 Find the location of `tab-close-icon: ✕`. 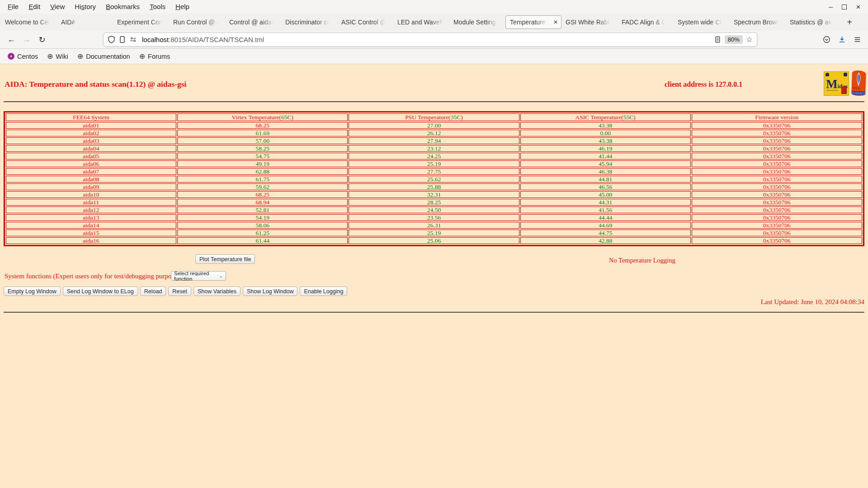

tab-close-icon: ✕ is located at coordinates (556, 22).